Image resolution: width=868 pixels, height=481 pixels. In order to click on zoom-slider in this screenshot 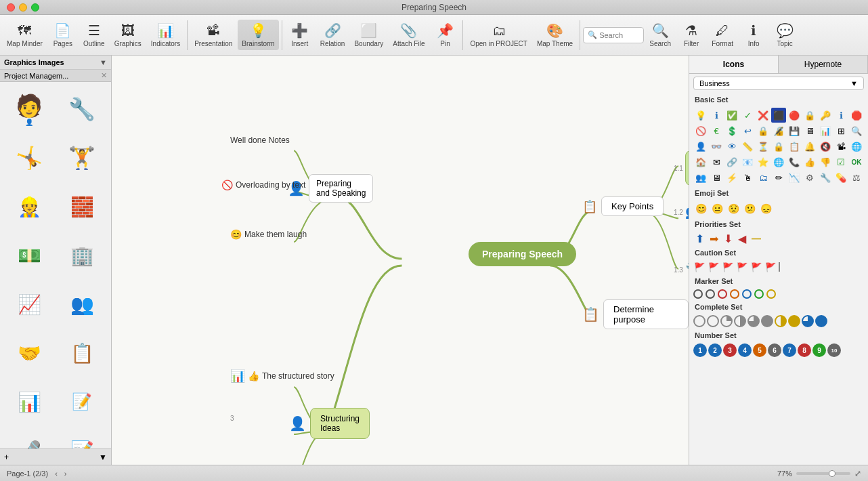, I will do `click(823, 474)`.